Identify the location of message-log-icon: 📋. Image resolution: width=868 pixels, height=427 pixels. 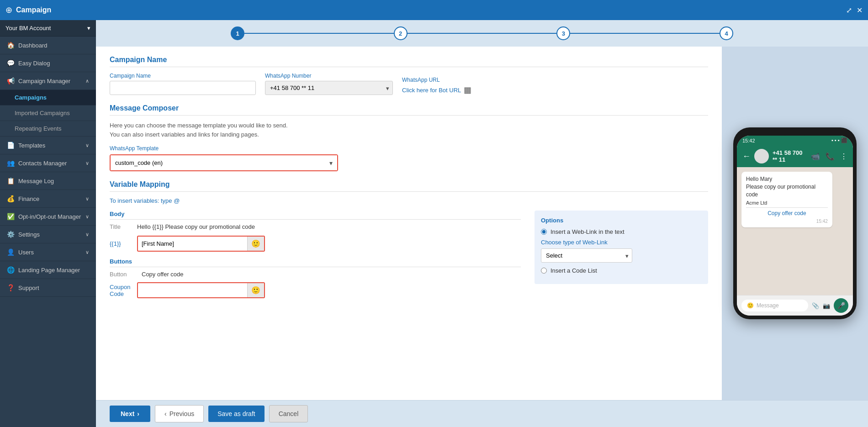
(11, 181).